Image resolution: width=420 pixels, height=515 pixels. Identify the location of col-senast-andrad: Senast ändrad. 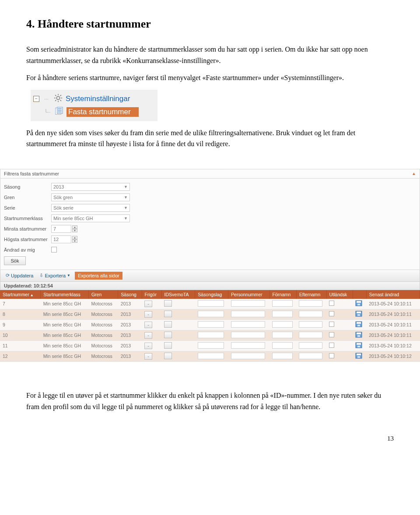
(393, 294).